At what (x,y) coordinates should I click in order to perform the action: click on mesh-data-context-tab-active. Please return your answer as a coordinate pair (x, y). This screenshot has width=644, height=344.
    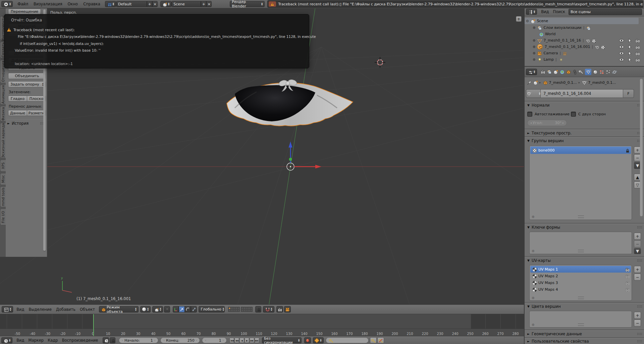
    Looking at the image, I should click on (588, 72).